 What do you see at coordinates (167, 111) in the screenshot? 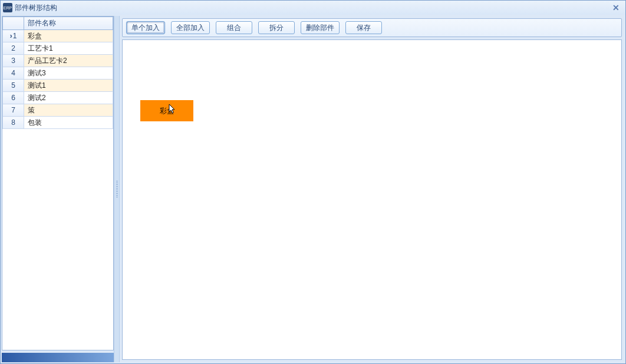
I see `tree-node-label: 彩盒` at bounding box center [167, 111].